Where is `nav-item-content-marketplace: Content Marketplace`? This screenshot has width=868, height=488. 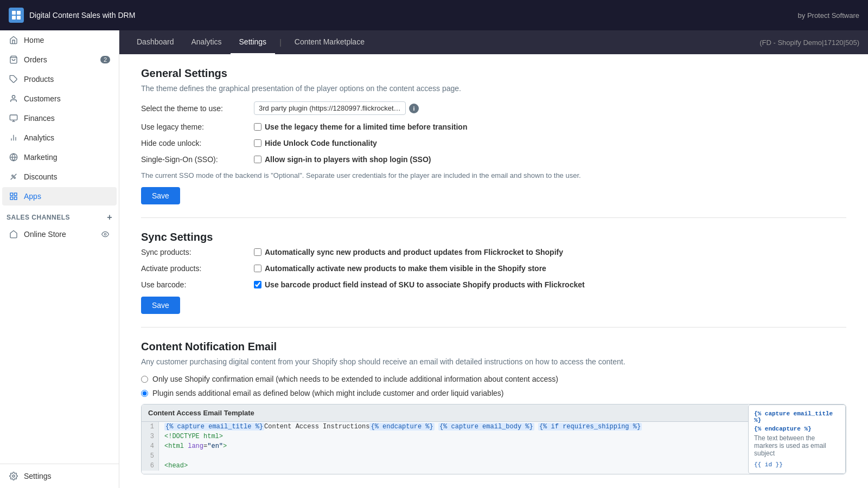
nav-item-content-marketplace: Content Marketplace is located at coordinates (330, 42).